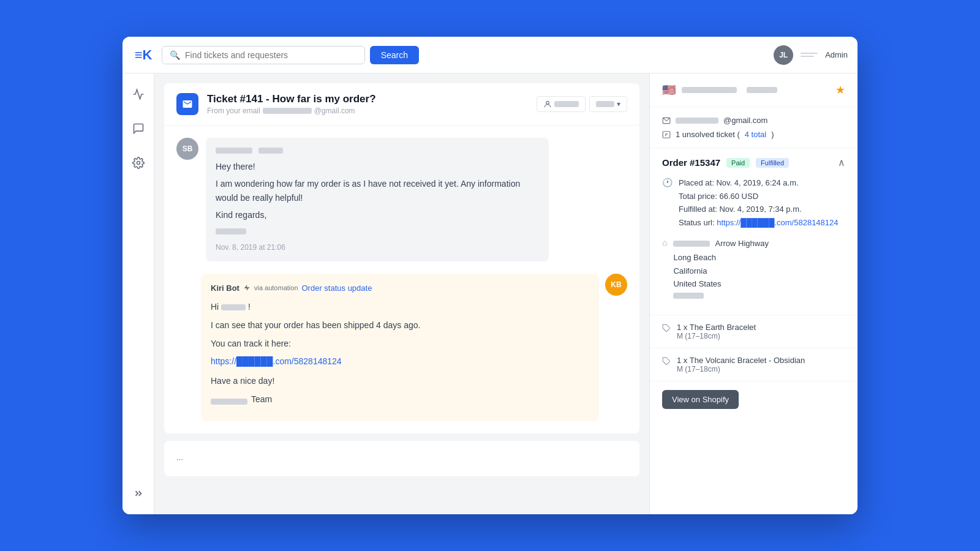 The image size is (980, 551). I want to click on sender-line, so click(377, 151).